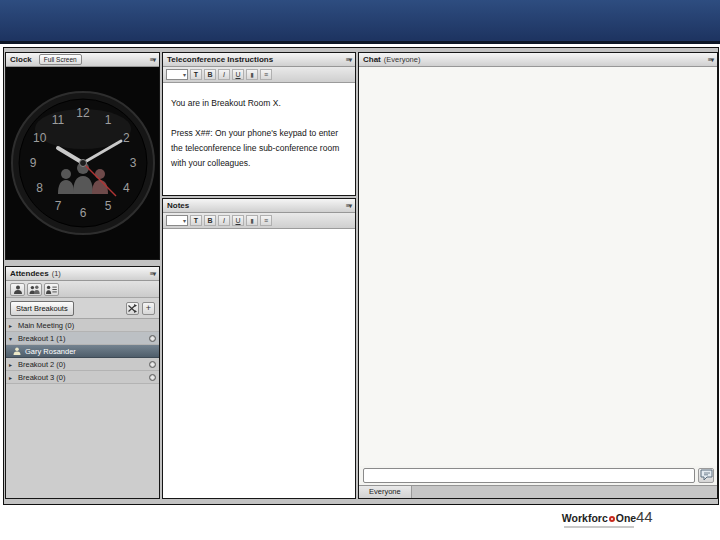  I want to click on clock-face: 121234567891011, so click(83, 163).